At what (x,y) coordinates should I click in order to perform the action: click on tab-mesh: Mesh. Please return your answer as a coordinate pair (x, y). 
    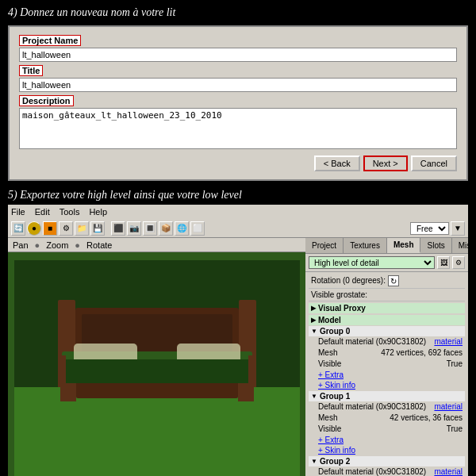
    Looking at the image, I should click on (405, 246).